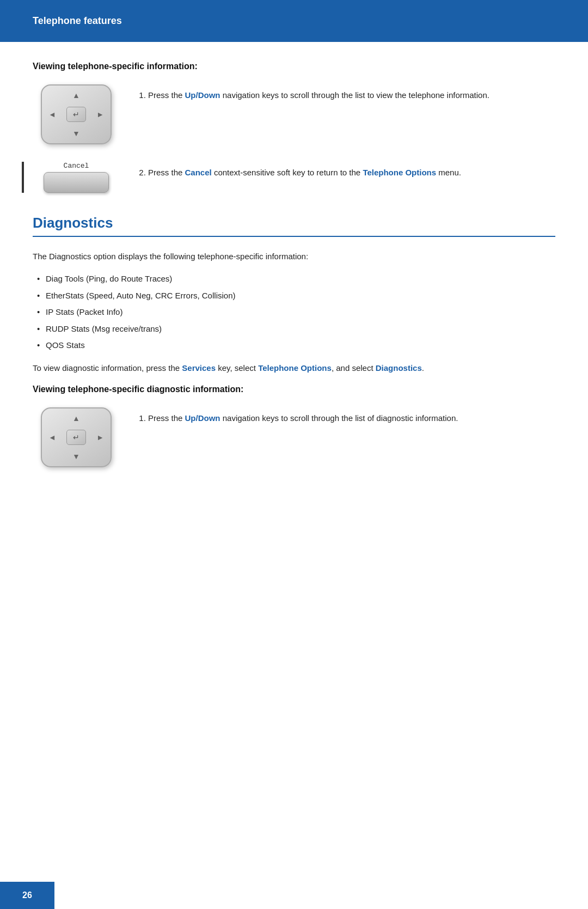 This screenshot has height=909, width=588. Describe the element at coordinates (340, 418) in the screenshot. I see `diag-step1-suffix: navigation keys to scroll through the li…` at that location.